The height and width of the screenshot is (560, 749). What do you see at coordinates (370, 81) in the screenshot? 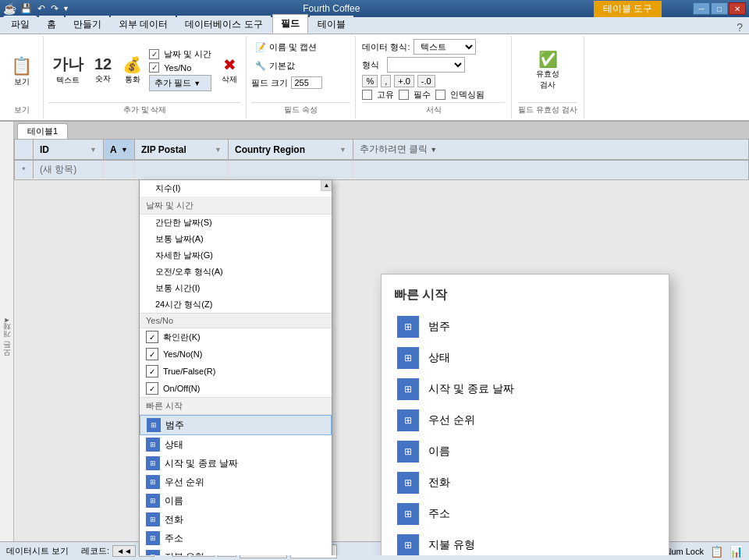
I see `percent-btn: %` at bounding box center [370, 81].